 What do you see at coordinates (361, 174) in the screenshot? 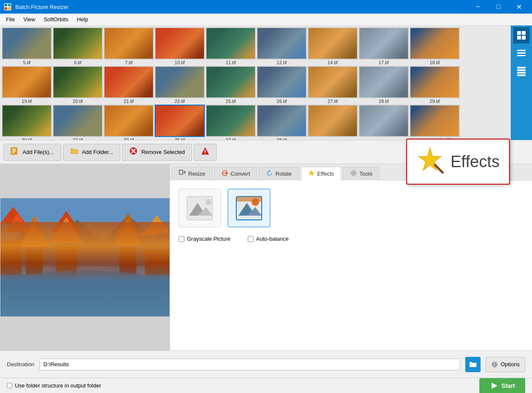
I see `tab-tools: Tools` at bounding box center [361, 174].